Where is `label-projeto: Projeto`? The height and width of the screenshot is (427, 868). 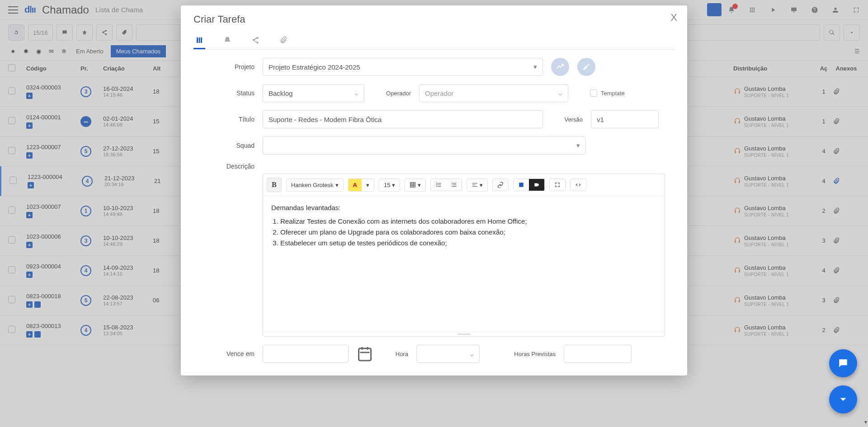 label-projeto: Projeto is located at coordinates (224, 67).